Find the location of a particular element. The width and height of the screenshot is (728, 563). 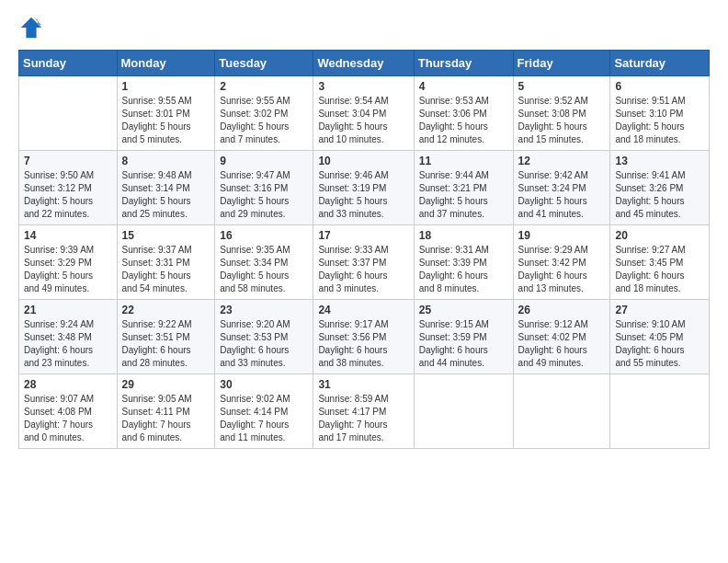

day-number: 3 is located at coordinates (363, 86).